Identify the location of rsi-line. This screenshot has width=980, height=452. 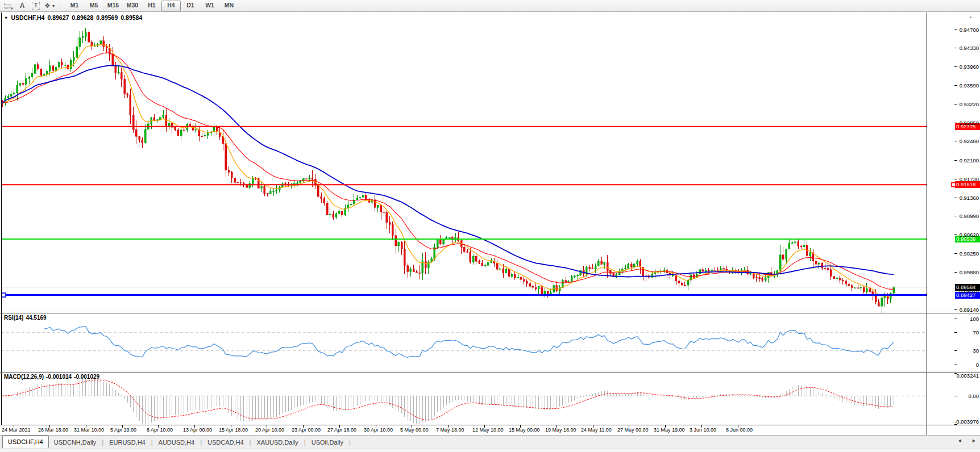
(468, 342).